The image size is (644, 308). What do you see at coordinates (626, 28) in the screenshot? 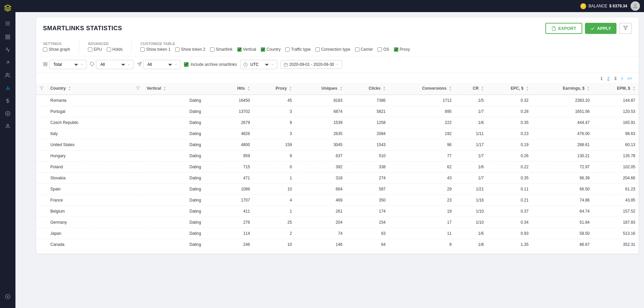
I see `filter-button` at bounding box center [626, 28].